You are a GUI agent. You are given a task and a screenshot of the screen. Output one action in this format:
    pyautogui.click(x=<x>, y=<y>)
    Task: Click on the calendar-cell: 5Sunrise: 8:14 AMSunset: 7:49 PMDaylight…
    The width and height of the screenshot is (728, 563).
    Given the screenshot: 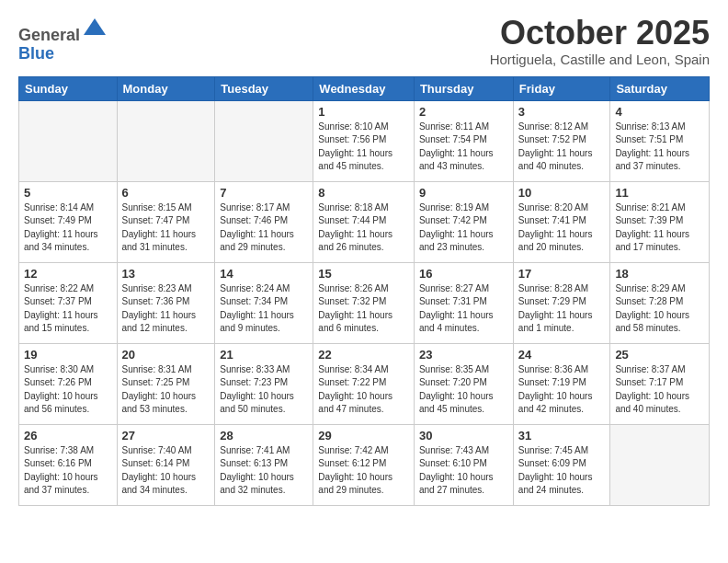 What is the action you would take?
    pyautogui.click(x=68, y=222)
    